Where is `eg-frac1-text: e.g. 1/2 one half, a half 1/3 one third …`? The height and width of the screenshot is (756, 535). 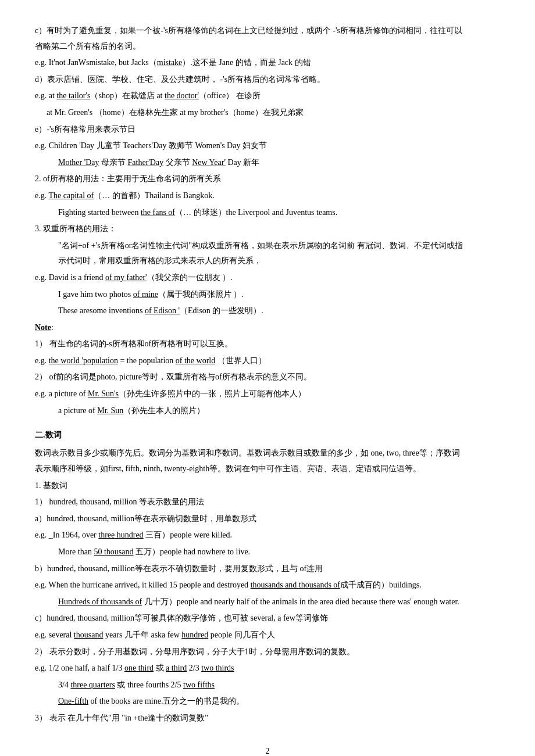
eg-frac1-text: e.g. 1/2 one half, a half 1/3 one third … is located at coordinates (135, 668).